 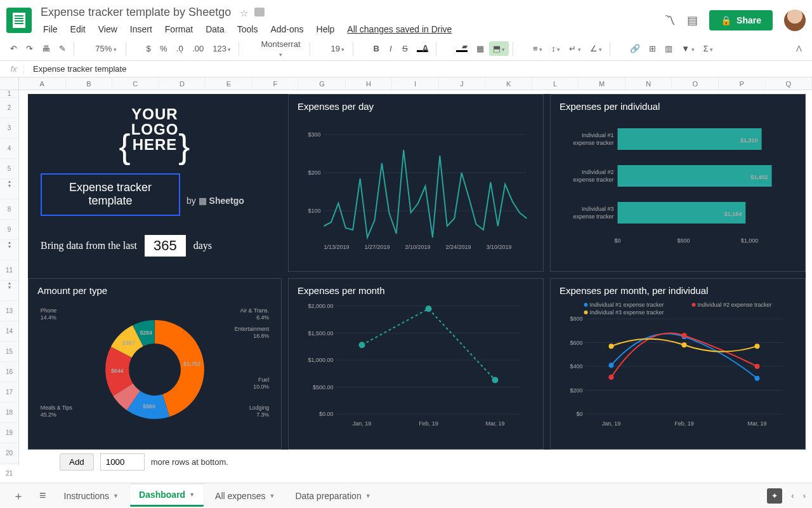 I want to click on col-header: F, so click(x=276, y=84).